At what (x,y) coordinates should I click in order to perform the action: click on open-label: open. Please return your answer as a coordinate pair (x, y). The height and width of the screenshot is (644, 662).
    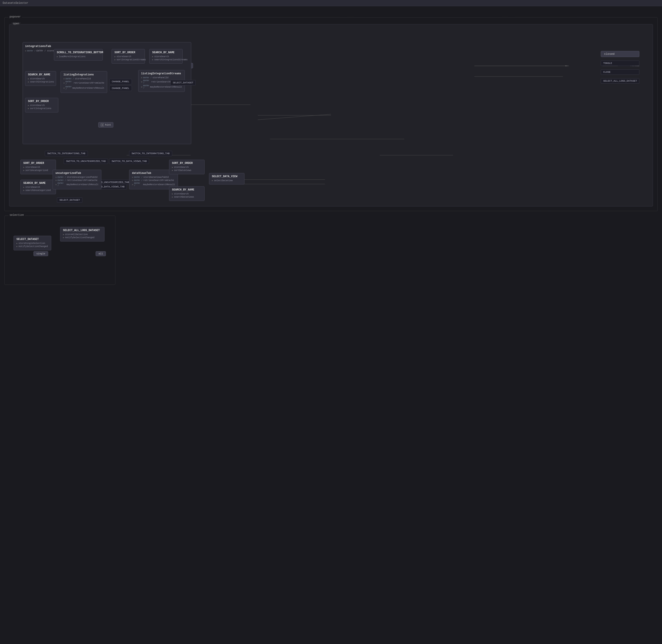
    Looking at the image, I should click on (16, 24).